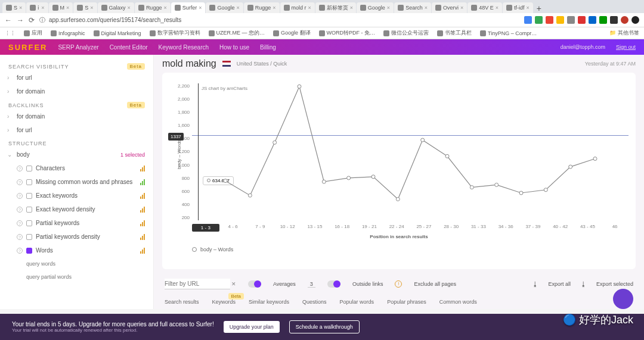 This screenshot has height=340, width=644. I want to click on browser-tab: mold r×, so click(298, 8).